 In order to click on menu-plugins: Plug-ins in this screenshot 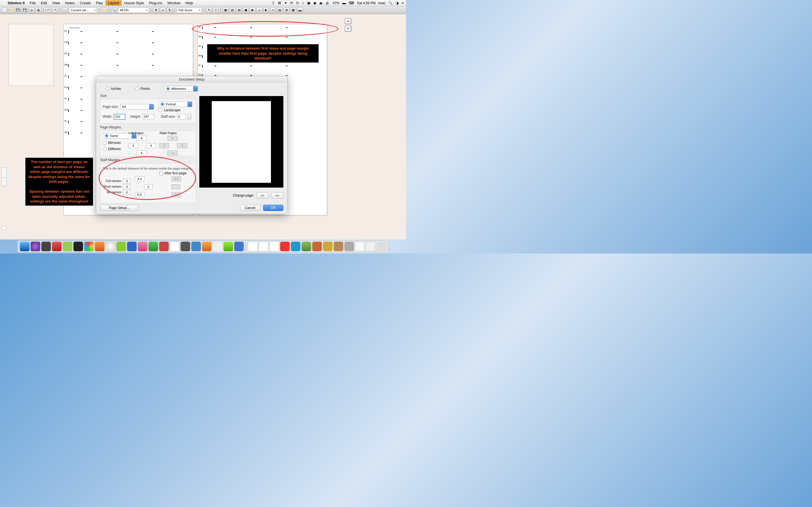, I will do `click(156, 3)`.